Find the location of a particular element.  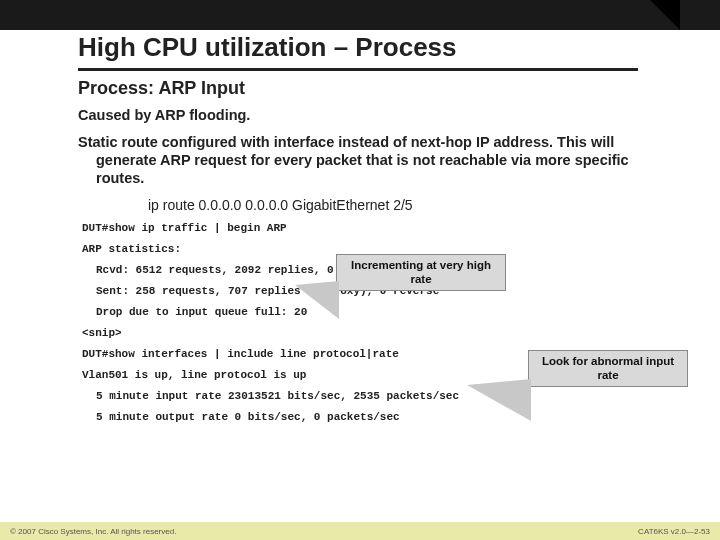

footer-slide-number: CAT6KS v2.0—2-53 is located at coordinates (674, 532).